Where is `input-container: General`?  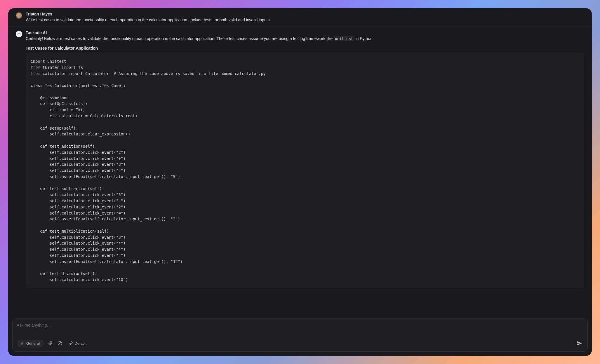 input-container: General is located at coordinates (300, 335).